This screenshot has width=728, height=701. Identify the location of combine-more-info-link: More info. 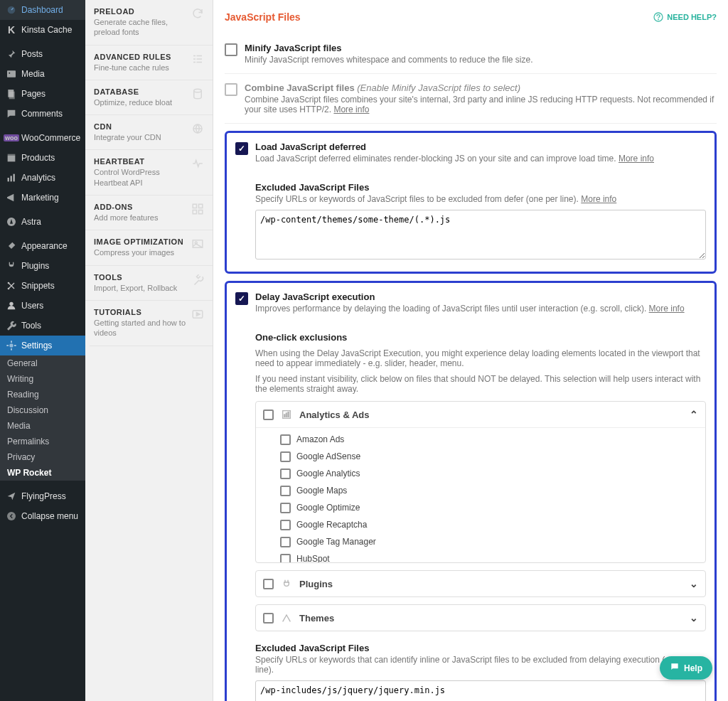
(351, 109).